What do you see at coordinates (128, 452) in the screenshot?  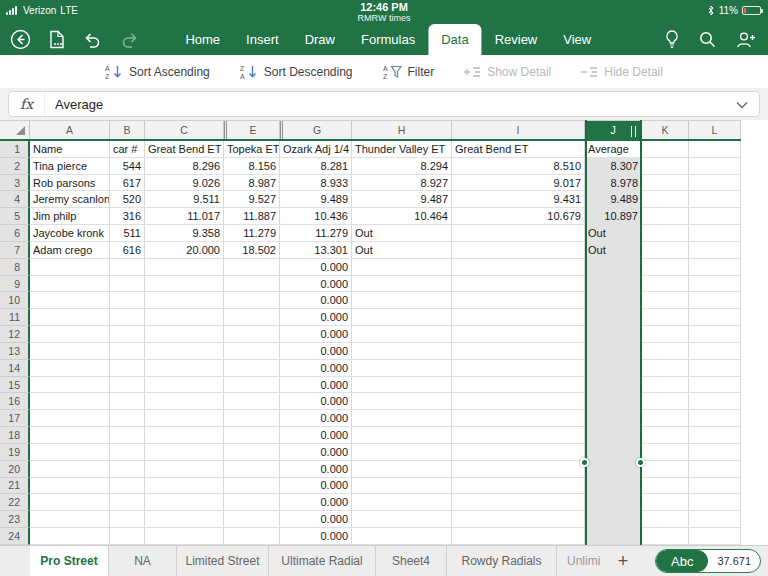 I see `cell-B19` at bounding box center [128, 452].